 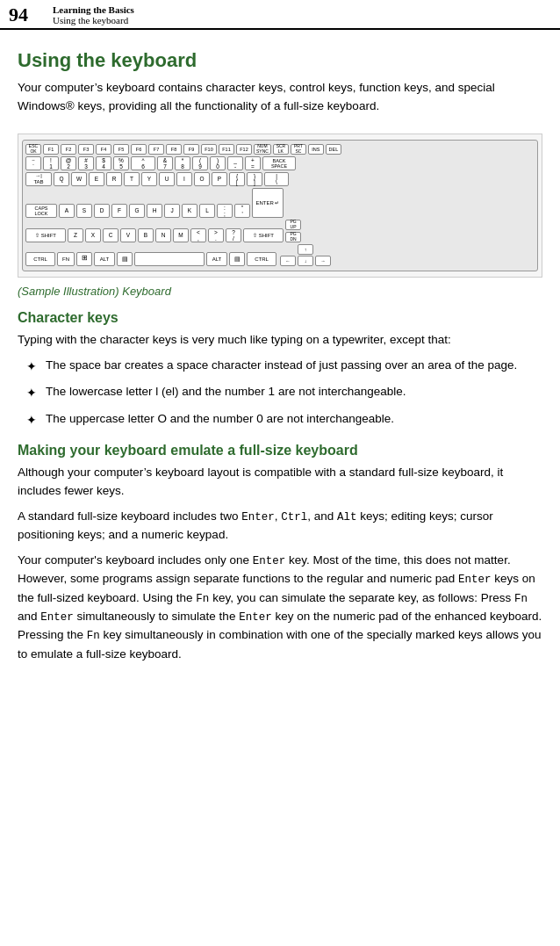 What do you see at coordinates (202, 179) in the screenshot?
I see `key-o: O` at bounding box center [202, 179].